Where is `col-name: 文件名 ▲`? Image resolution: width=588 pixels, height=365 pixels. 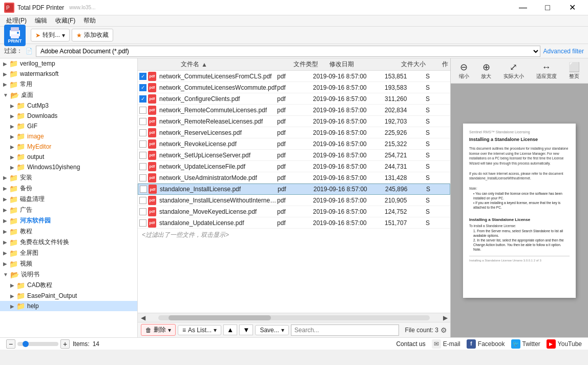 col-name: 文件名 ▲ is located at coordinates (227, 65).